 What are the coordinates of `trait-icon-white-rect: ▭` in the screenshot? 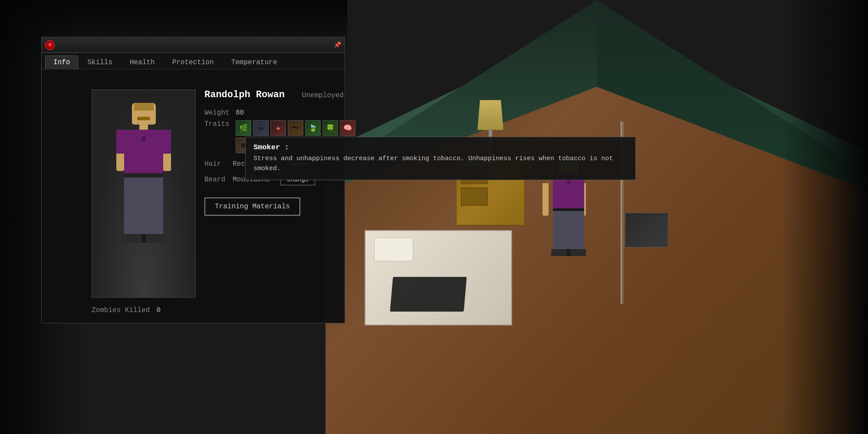 It's located at (261, 128).